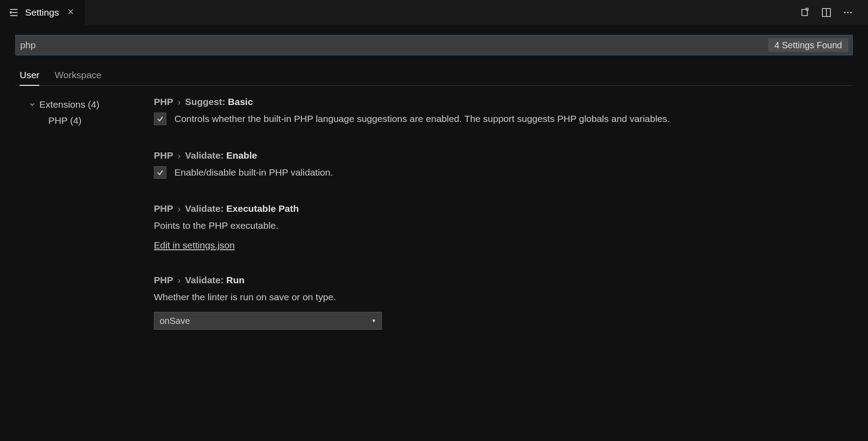  Describe the element at coordinates (434, 45) in the screenshot. I see `settings-search-wrap: 4 Settings Found` at that location.